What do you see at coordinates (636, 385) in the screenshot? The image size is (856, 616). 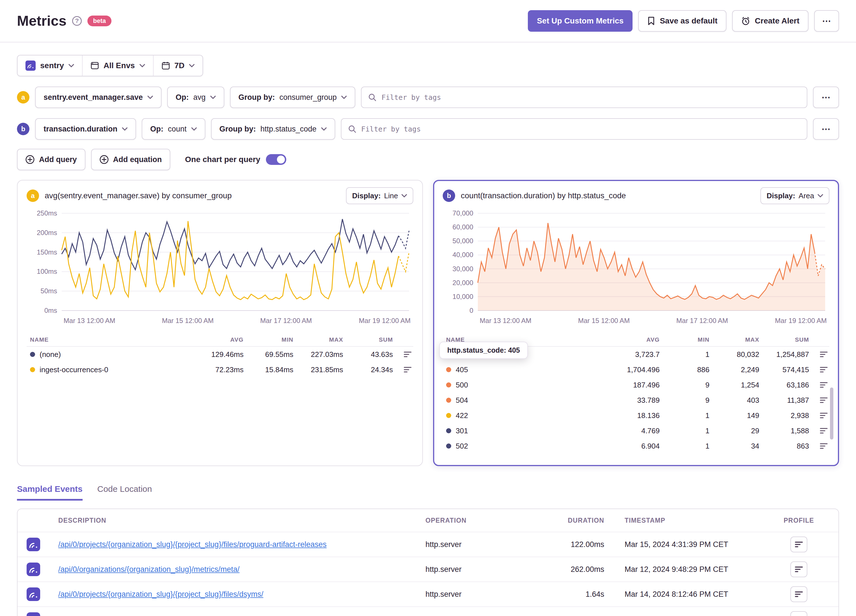 I see `summary-row: 500 187.496 9 1,254 63,186` at bounding box center [636, 385].